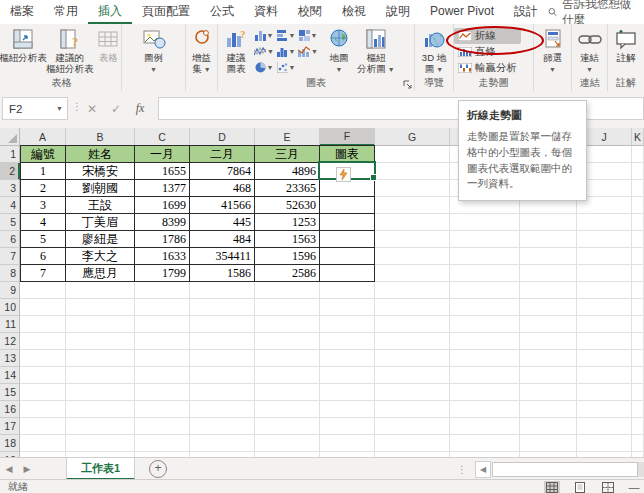 Image resolution: width=644 pixels, height=493 pixels. Describe the element at coordinates (236, 51) in the screenshot. I see `recommended-charts-button: ? 建議圖表` at that location.